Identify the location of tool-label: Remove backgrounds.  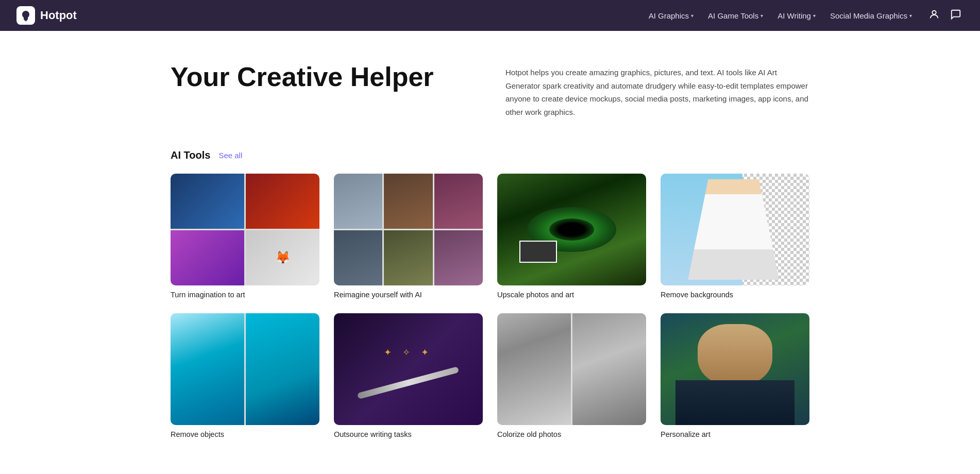
(735, 295).